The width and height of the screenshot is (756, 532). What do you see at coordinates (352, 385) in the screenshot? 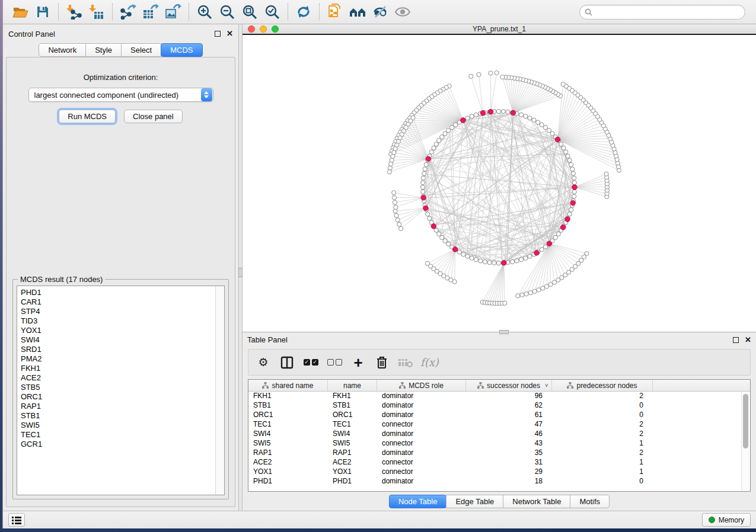
I see `column-header-name: name` at bounding box center [352, 385].